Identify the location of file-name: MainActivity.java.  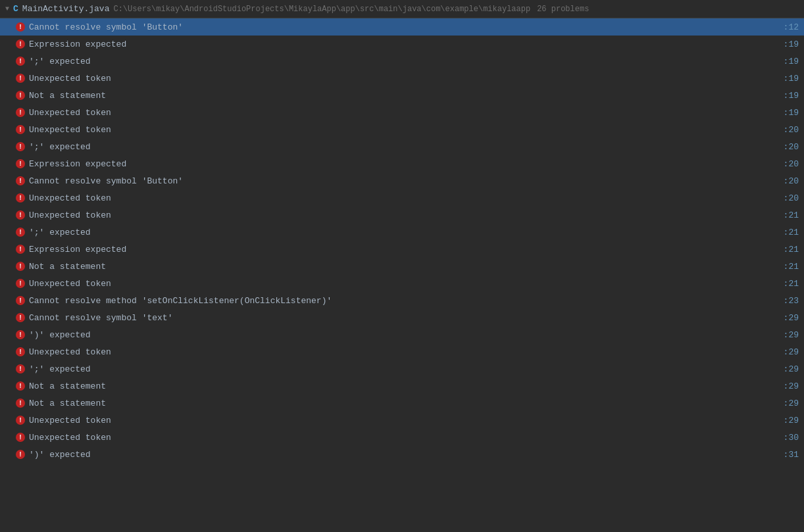
(66, 9).